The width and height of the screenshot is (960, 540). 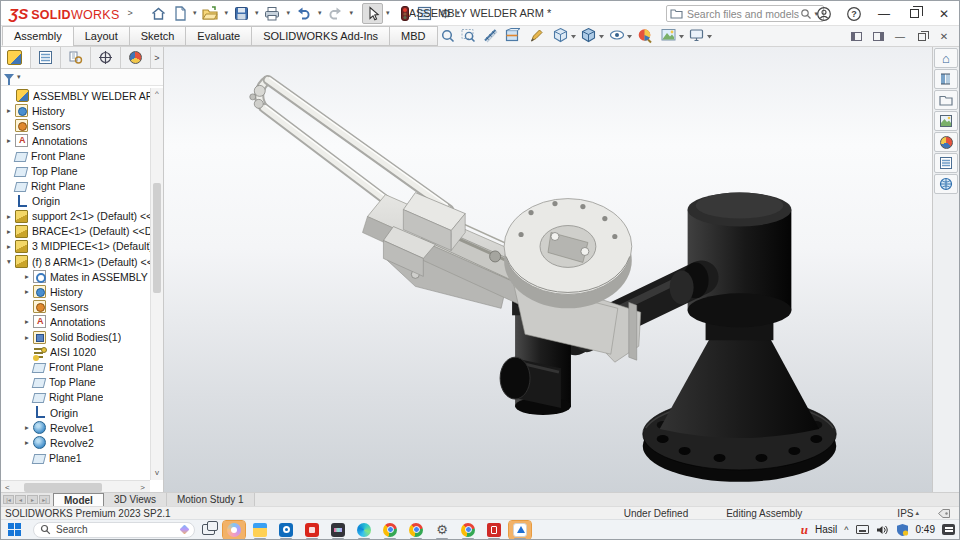 What do you see at coordinates (862, 530) in the screenshot?
I see `touch-keyboard-icon` at bounding box center [862, 530].